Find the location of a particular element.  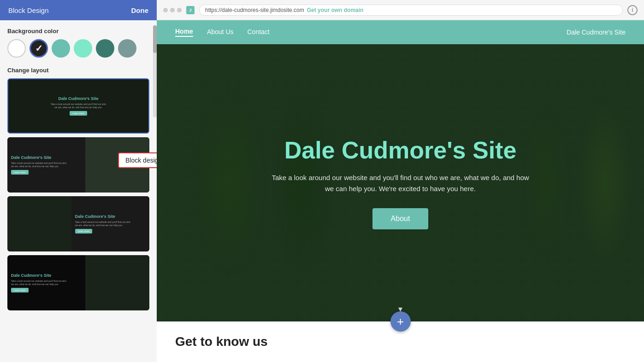

get-to-know-title: Get to know us is located at coordinates (400, 342).